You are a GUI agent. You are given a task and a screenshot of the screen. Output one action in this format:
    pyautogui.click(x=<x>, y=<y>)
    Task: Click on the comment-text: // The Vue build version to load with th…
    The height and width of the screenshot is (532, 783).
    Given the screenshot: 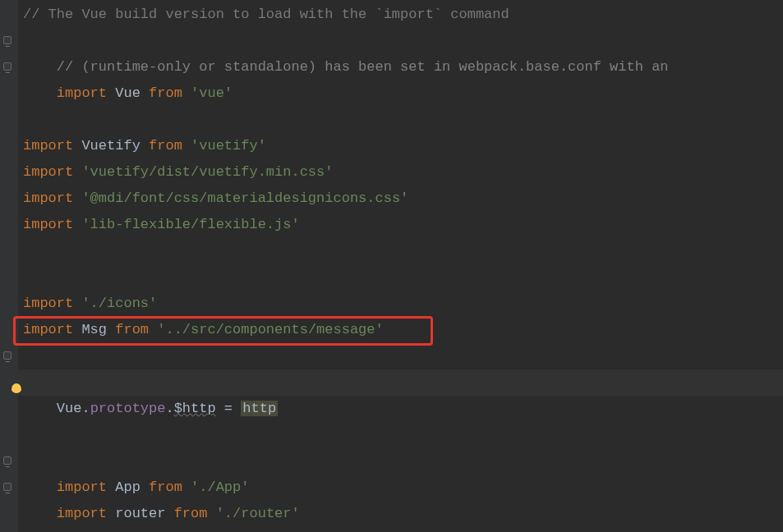 What is the action you would take?
    pyautogui.click(x=266, y=15)
    